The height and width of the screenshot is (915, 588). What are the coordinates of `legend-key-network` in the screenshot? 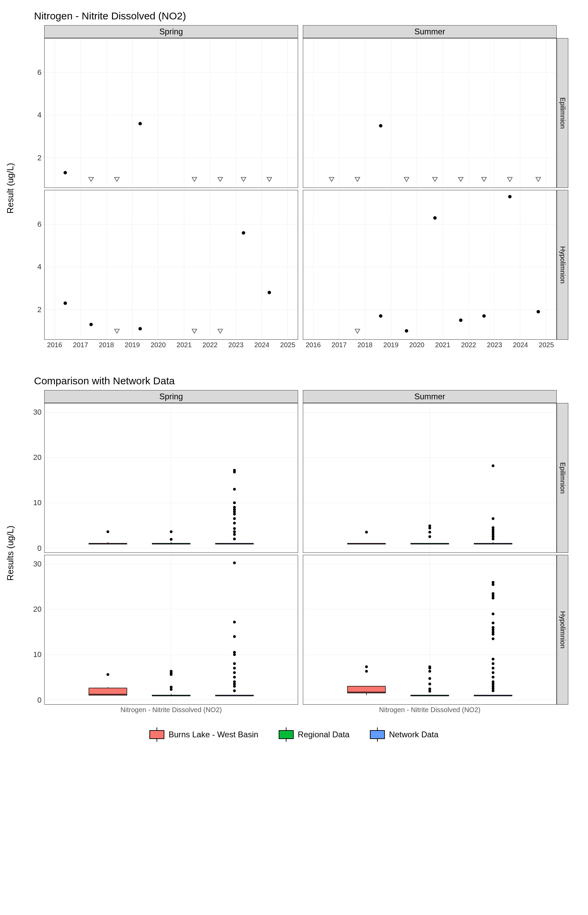 It's located at (377, 735).